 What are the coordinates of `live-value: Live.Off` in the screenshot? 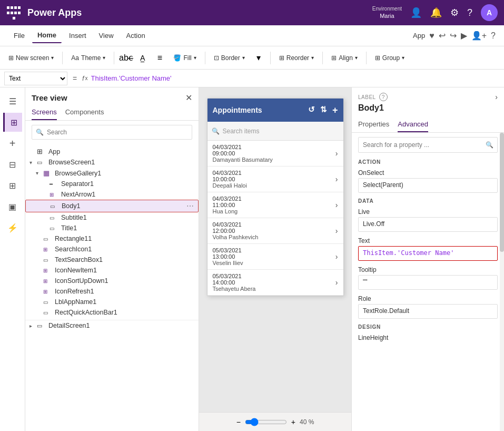 It's located at (428, 224).